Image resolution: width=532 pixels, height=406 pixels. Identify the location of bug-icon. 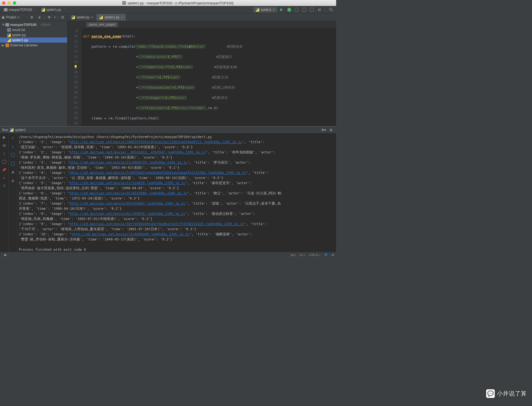
(289, 10).